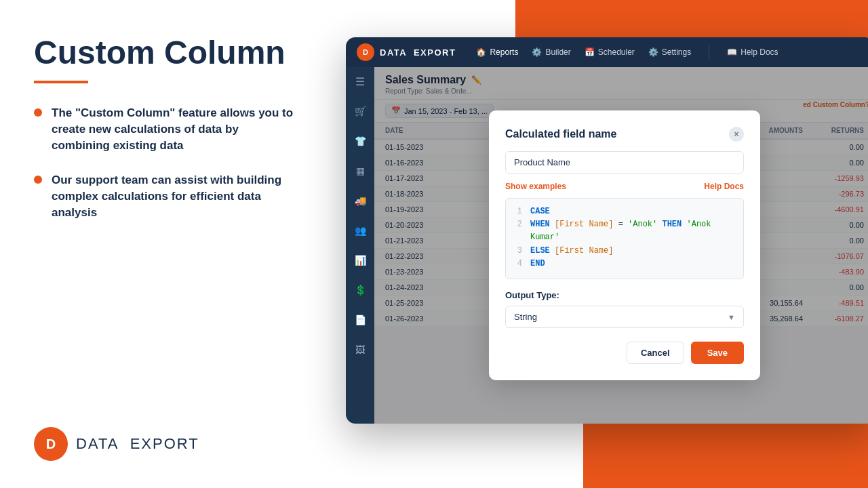 This screenshot has width=868, height=488. What do you see at coordinates (732, 52) in the screenshot?
I see `help-icon: 📖` at bounding box center [732, 52].